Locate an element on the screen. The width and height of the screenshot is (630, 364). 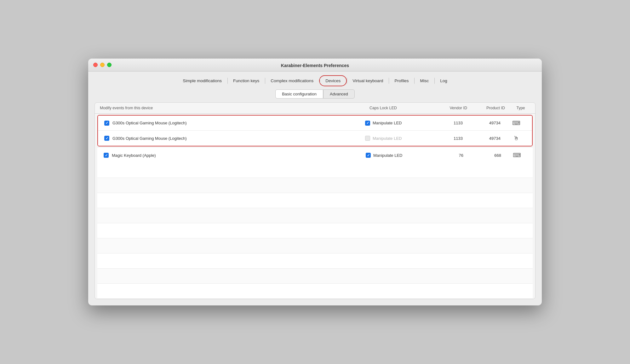
type-cell-1: ⌨ is located at coordinates (516, 123).